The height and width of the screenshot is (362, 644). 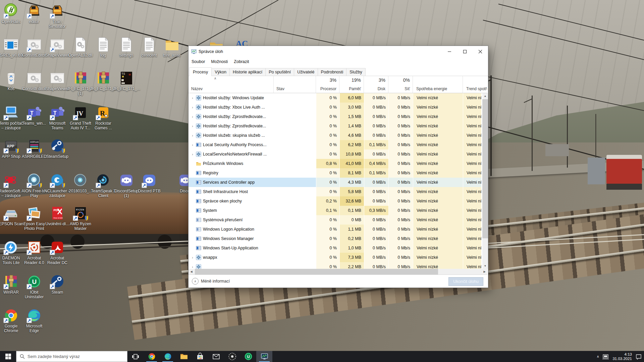 I want to click on process-name-cell: ›Hostitel služby: Zprostředkovate..., so click(x=231, y=126).